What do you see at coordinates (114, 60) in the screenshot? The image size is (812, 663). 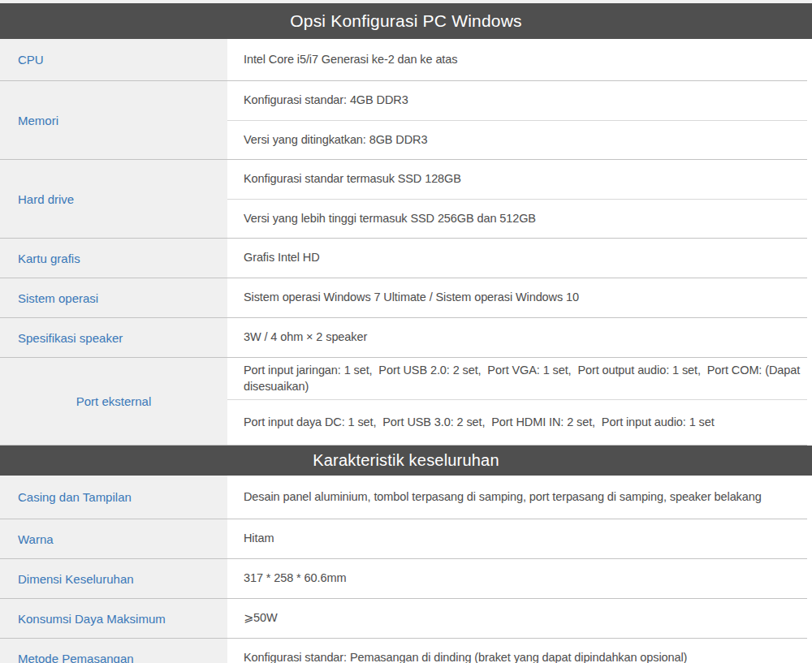 I see `spec-label-cpu: CPU` at bounding box center [114, 60].